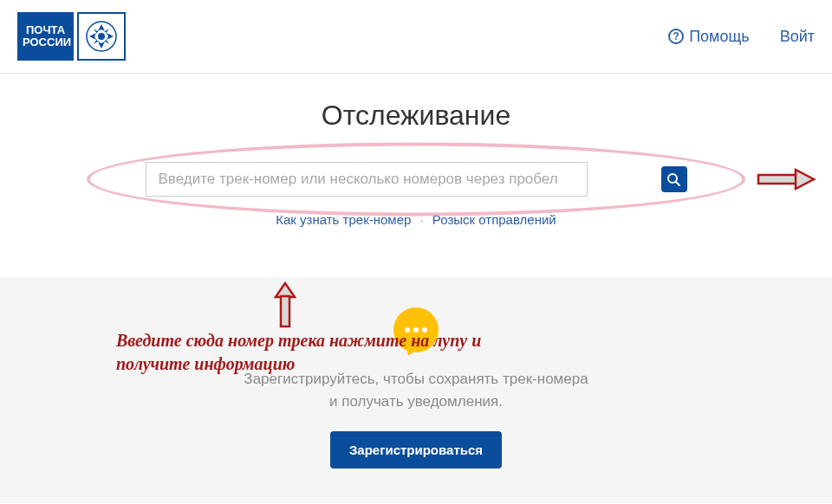 This screenshot has height=504, width=832. Describe the element at coordinates (416, 179) in the screenshot. I see `search-row` at that location.